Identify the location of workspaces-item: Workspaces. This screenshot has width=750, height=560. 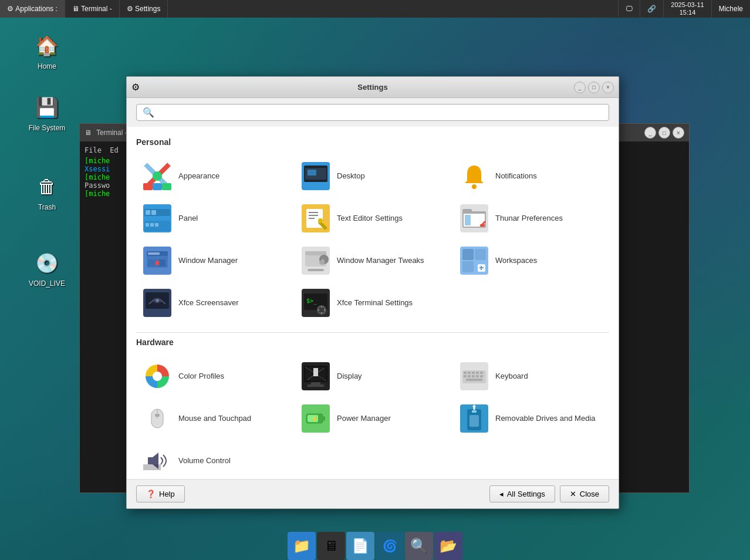
(531, 261).